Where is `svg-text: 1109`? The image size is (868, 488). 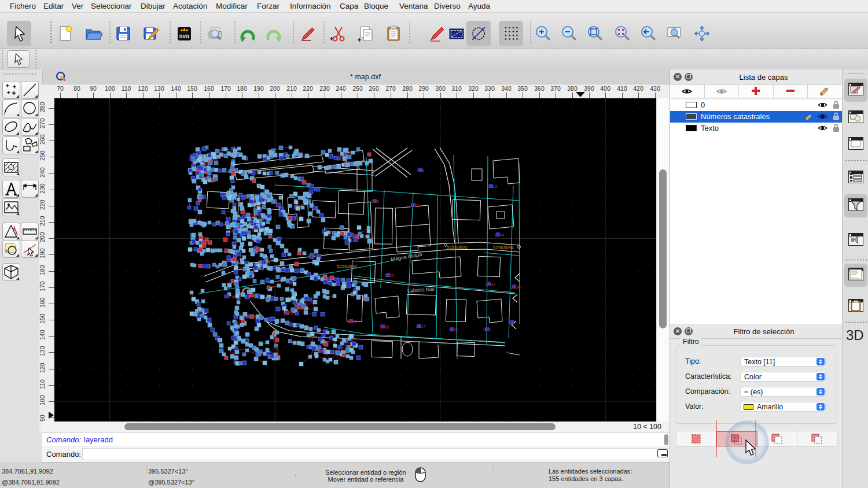 svg-text: 1109 is located at coordinates (265, 263).